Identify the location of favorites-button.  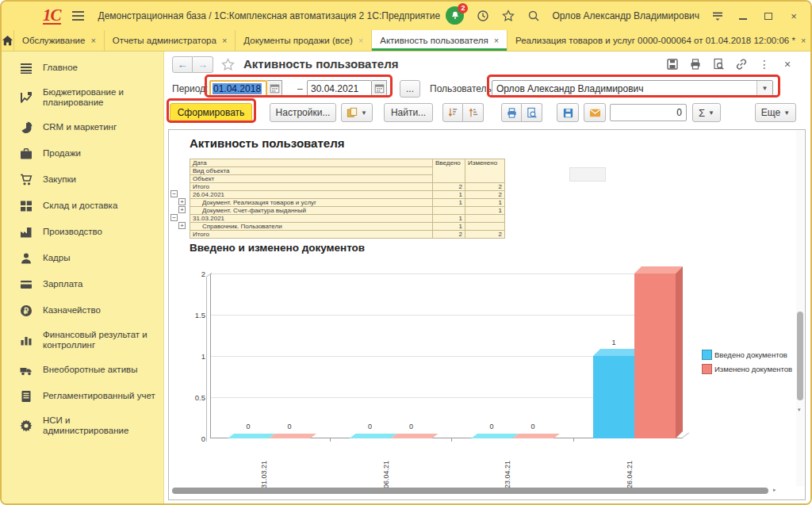
(508, 16).